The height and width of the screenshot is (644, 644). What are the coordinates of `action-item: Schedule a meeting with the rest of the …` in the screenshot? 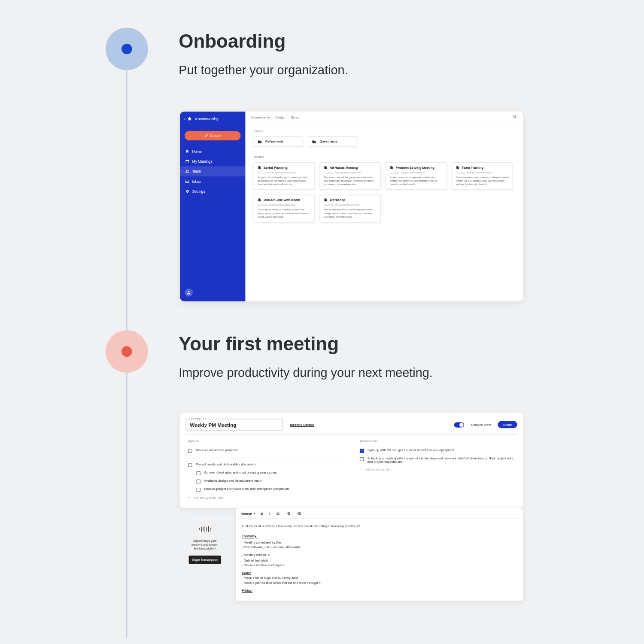 It's located at (437, 460).